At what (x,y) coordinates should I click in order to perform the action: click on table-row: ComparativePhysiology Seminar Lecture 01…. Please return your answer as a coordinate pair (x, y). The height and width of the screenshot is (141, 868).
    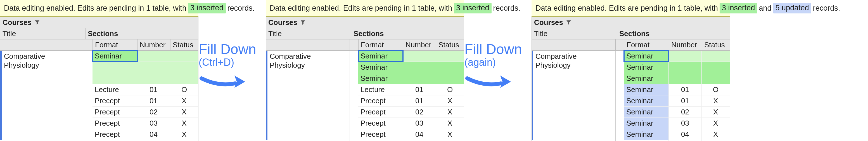
    Looking at the image, I should click on (99, 95).